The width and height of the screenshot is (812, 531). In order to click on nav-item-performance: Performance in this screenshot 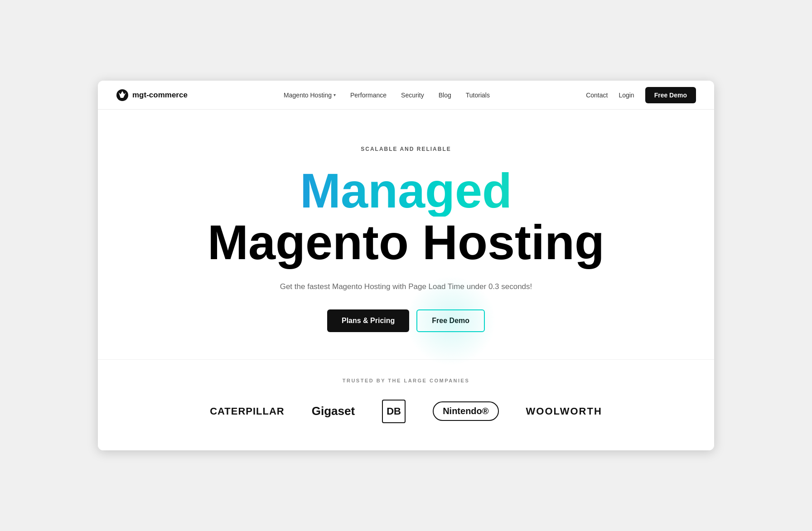, I will do `click(368, 95)`.